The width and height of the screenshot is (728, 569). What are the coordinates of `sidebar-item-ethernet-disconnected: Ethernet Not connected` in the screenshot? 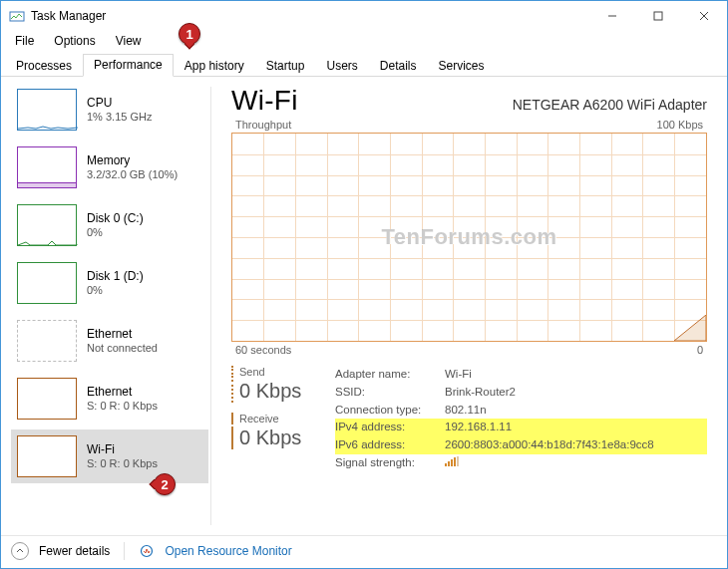 It's located at (110, 341).